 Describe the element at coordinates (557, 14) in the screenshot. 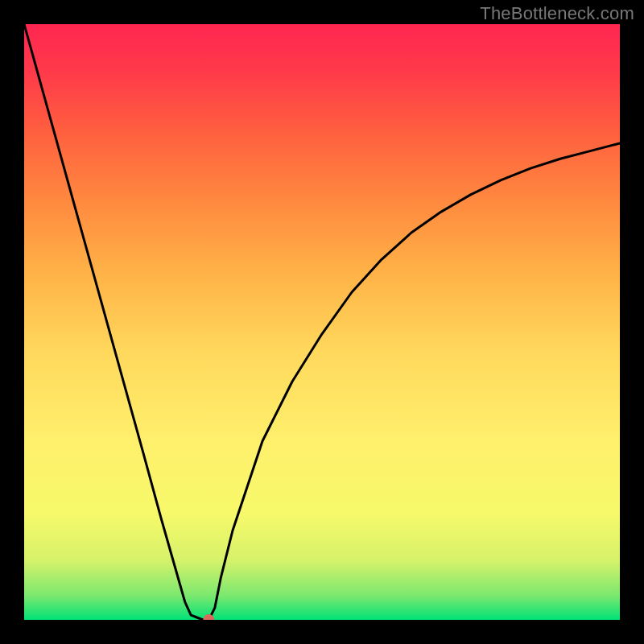

I see `watermark-label: TheBottleneck.com` at that location.